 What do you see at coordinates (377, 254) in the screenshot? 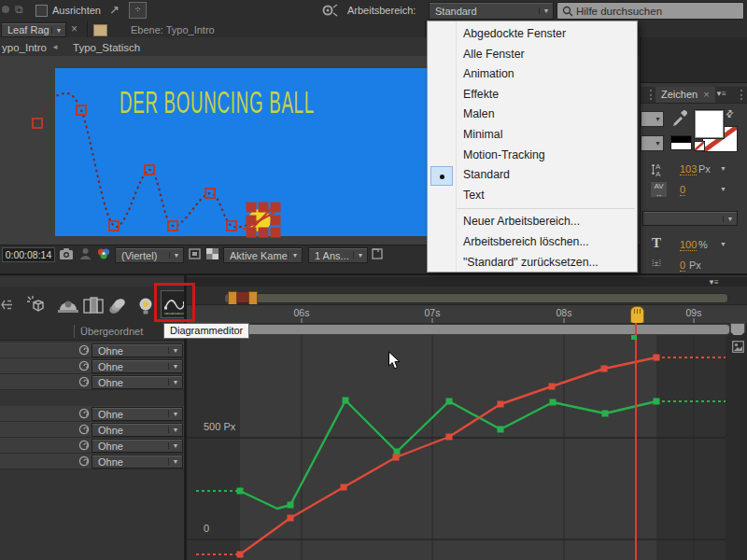
I see `pixel-aspect-icon` at bounding box center [377, 254].